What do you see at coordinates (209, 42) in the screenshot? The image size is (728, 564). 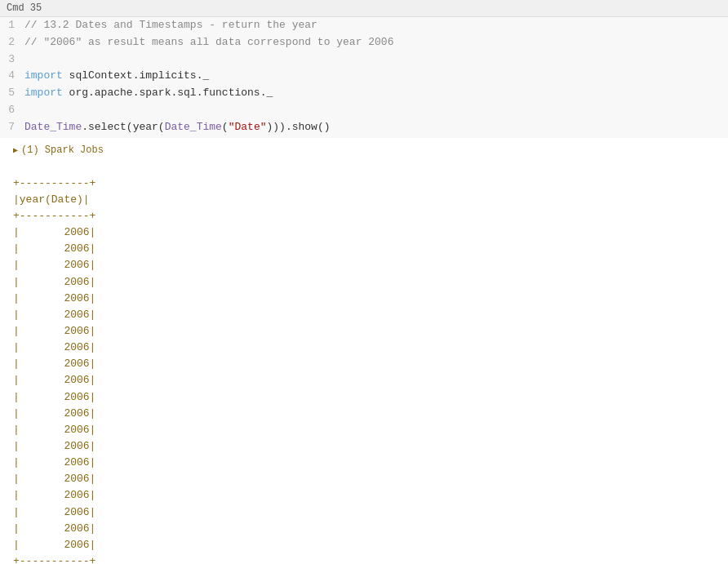 I see `code-content-2: // "2006" as result means all data corre…` at bounding box center [209, 42].